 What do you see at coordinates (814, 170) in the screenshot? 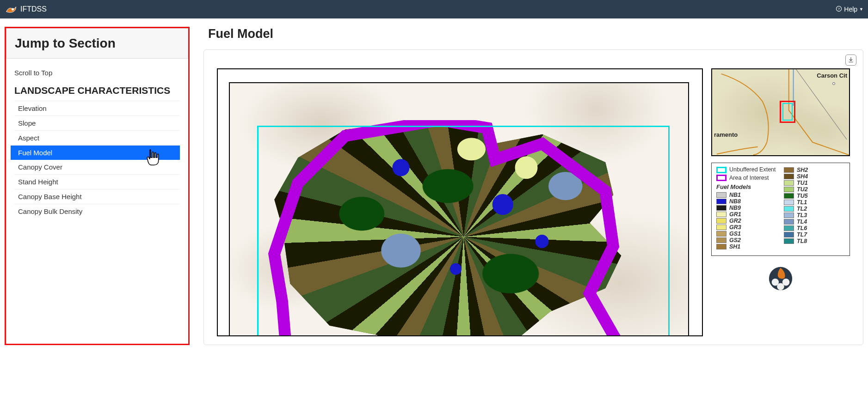
I see `legend-item-sh2: SH2` at bounding box center [814, 170].